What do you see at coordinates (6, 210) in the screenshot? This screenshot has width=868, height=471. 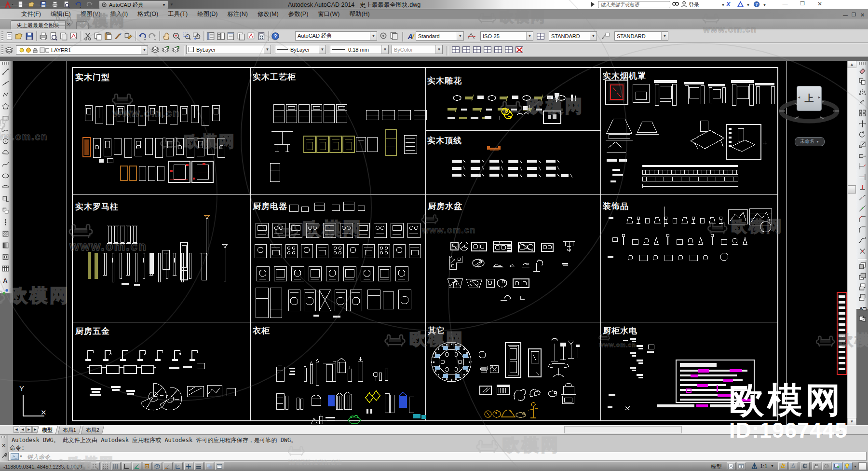 I see `block-tool-icon` at bounding box center [6, 210].